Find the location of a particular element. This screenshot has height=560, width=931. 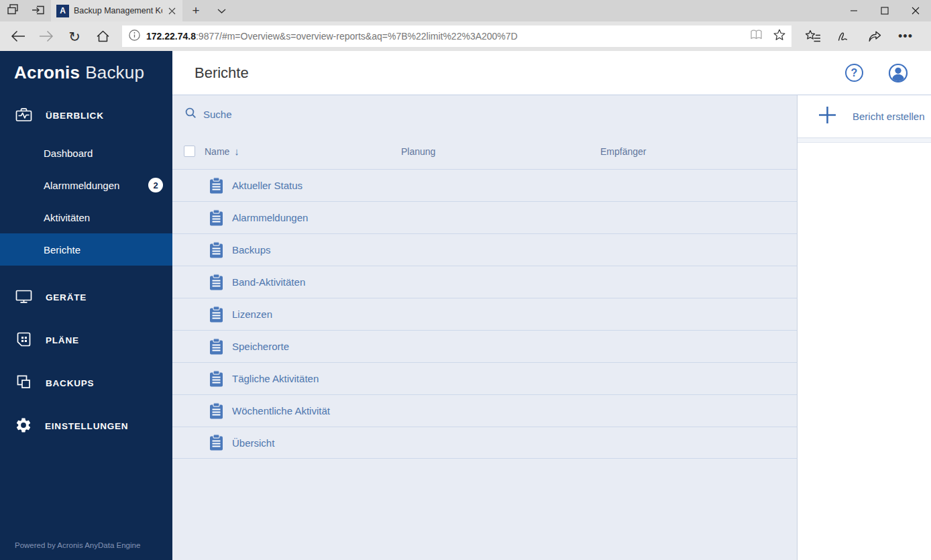

window-maximize-button is located at coordinates (885, 11).